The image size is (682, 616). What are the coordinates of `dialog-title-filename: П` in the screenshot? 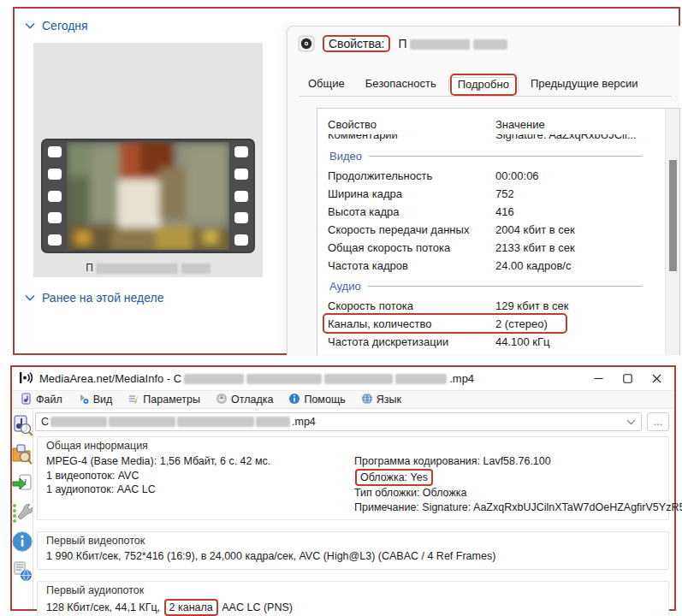 It's located at (453, 44).